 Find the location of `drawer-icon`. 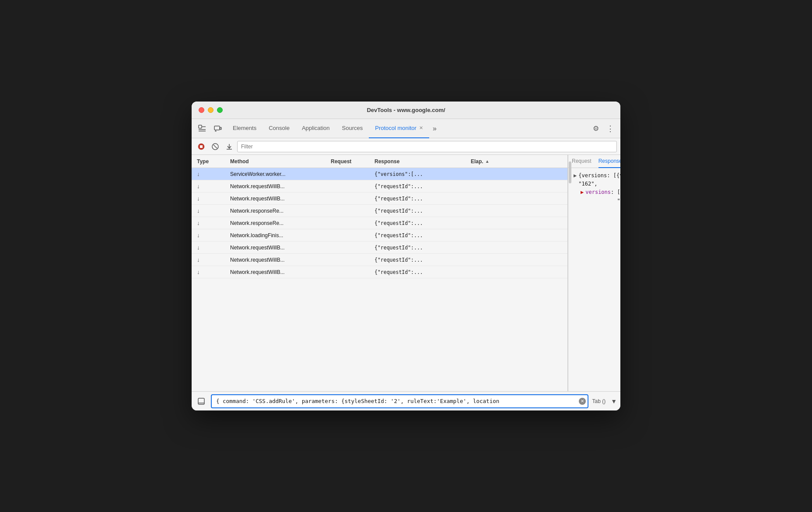

drawer-icon is located at coordinates (201, 401).